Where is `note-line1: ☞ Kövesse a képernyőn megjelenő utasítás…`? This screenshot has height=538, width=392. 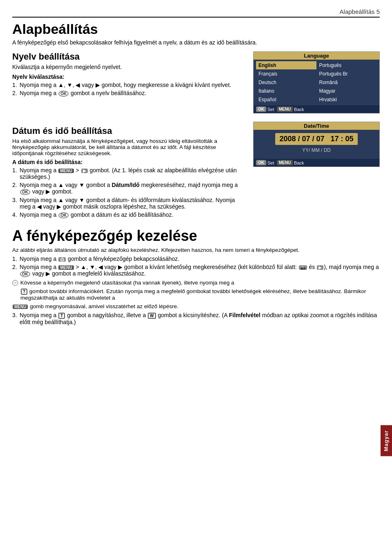
note-line1: ☞ Kövesse a képernyőn megjelenő utasítás… is located at coordinates (196, 282).